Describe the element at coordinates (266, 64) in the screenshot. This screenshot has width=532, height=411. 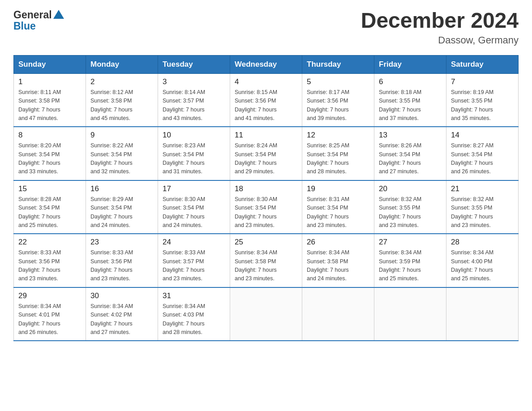
I see `calendar-header: SundayMondayTuesdayWednesdayThursdayFrid…` at that location.